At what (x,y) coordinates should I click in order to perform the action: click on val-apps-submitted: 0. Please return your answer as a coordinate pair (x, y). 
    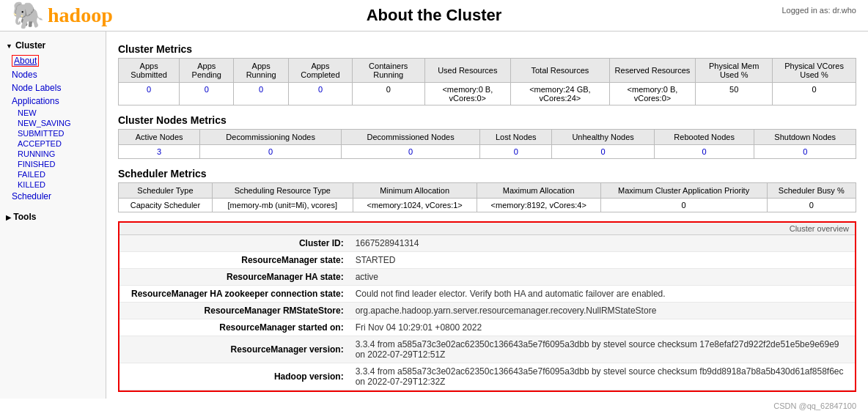
    Looking at the image, I should click on (150, 94).